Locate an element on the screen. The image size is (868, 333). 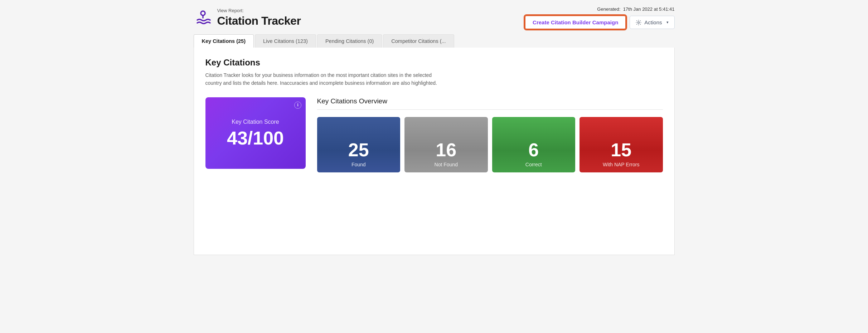
stat-correct-number: 6 is located at coordinates (533, 150).